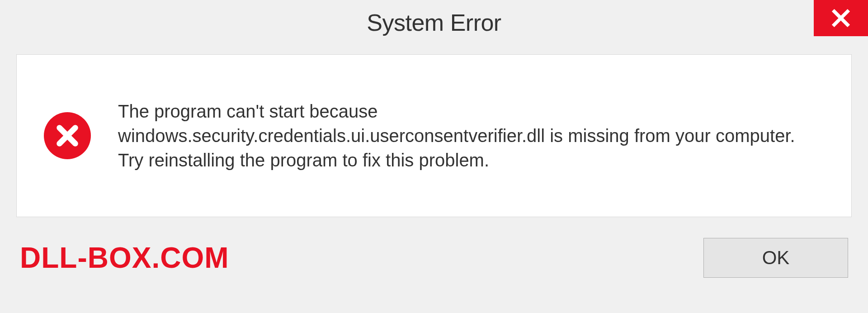 The height and width of the screenshot is (313, 868). I want to click on watermark-text: DLL-BOX.COM, so click(125, 258).